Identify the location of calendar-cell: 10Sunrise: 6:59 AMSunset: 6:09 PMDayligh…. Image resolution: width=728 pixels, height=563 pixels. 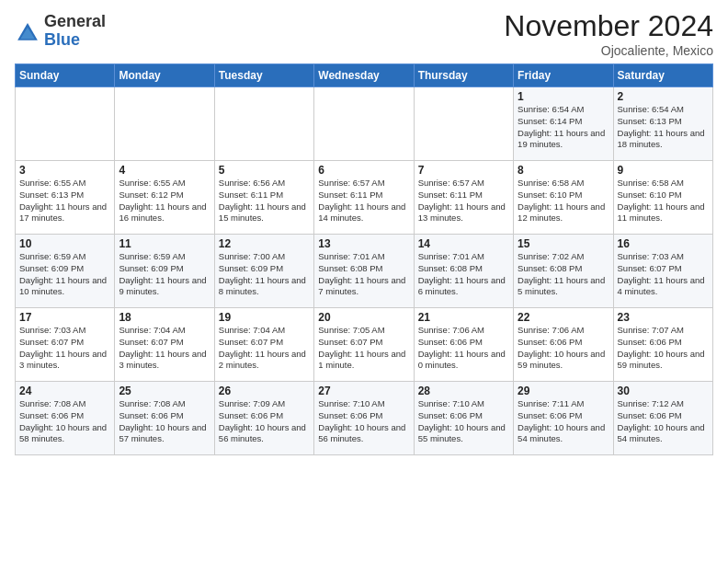
(65, 271).